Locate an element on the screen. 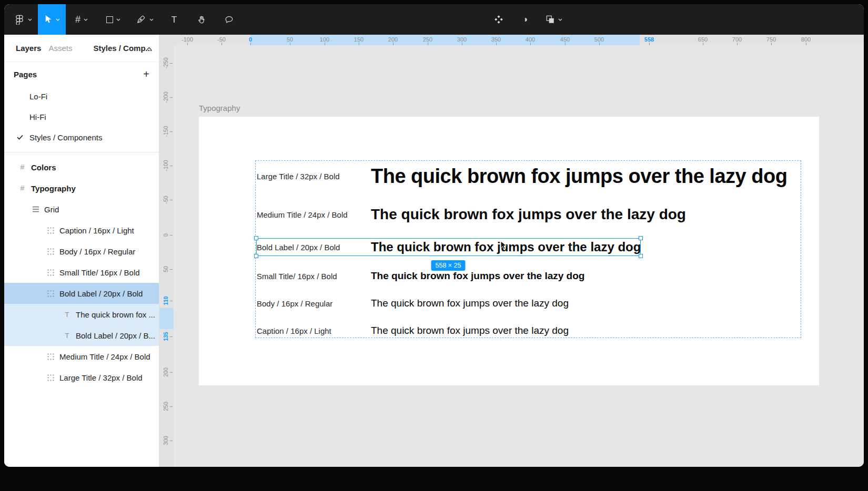 The width and height of the screenshot is (868, 491). tab-styles-components: Styles / Comp... is located at coordinates (123, 48).